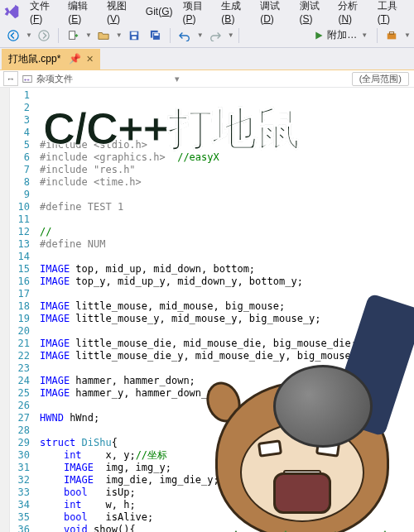 This screenshot has width=414, height=532. I want to click on vs-logo-icon, so click(12, 12).